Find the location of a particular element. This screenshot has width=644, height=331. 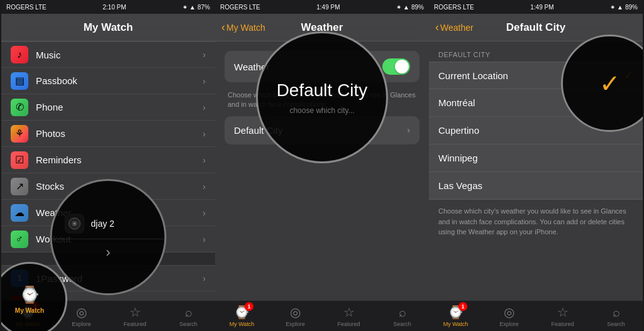

passbook-chevron-icon: › is located at coordinates (204, 81).